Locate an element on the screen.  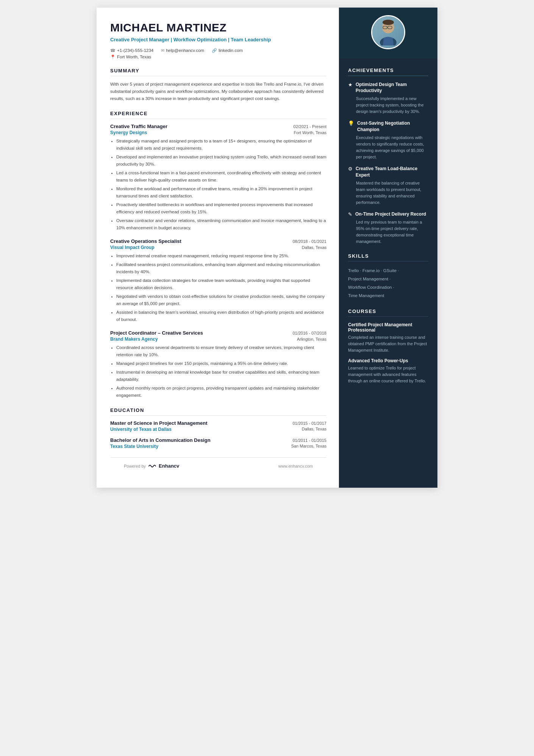
bullet: Assisted in balancing the team's workloa… is located at coordinates (221, 316).